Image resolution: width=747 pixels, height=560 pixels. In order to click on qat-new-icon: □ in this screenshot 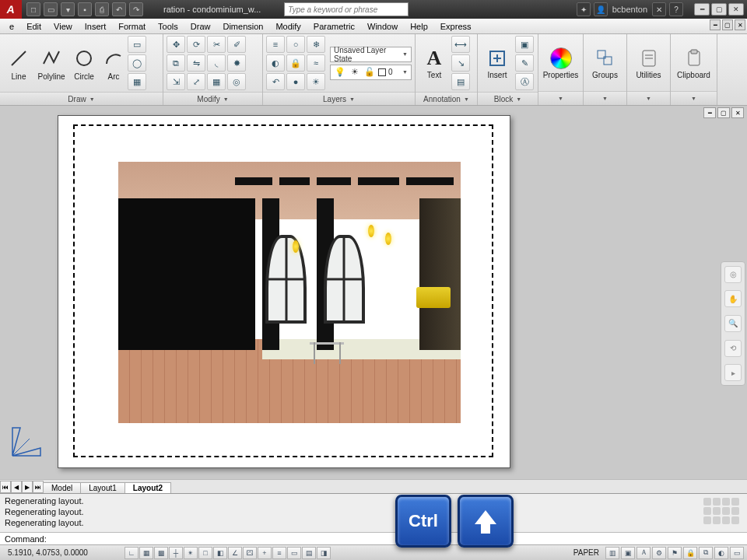, I will do `click(33, 9)`.